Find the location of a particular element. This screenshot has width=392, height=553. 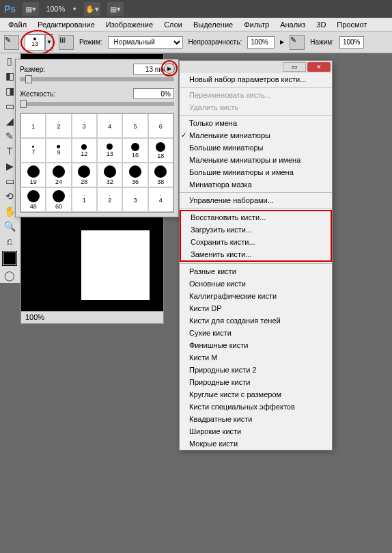

menu-item: Загрузить кисти... is located at coordinates (255, 230).